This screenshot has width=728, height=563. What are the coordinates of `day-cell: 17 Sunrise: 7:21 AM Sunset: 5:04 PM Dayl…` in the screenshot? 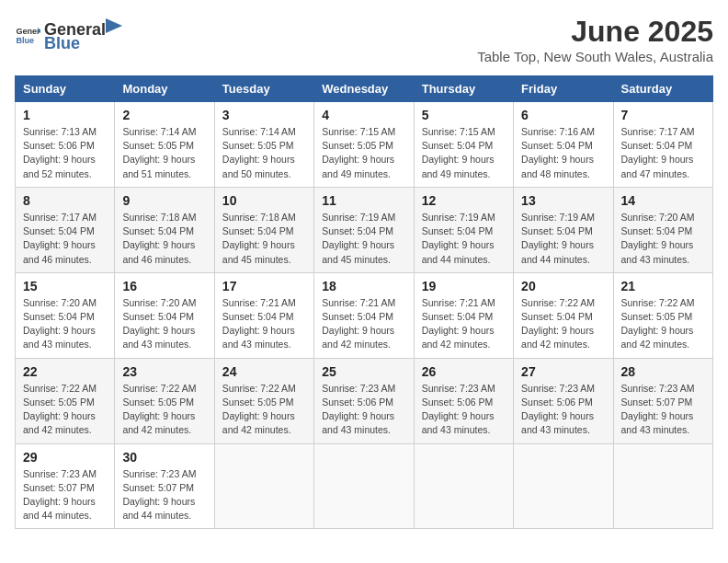 It's located at (264, 315).